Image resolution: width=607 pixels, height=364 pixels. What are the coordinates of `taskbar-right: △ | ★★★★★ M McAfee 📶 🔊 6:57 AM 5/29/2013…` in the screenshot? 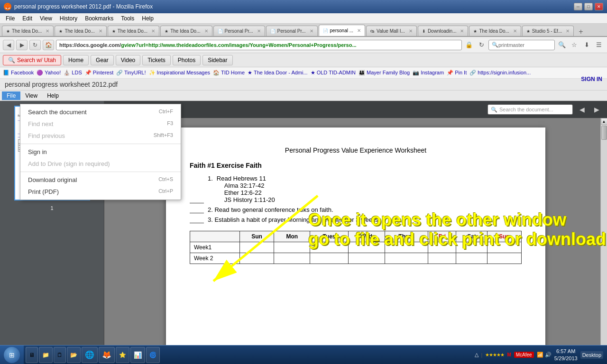 It's located at (539, 355).